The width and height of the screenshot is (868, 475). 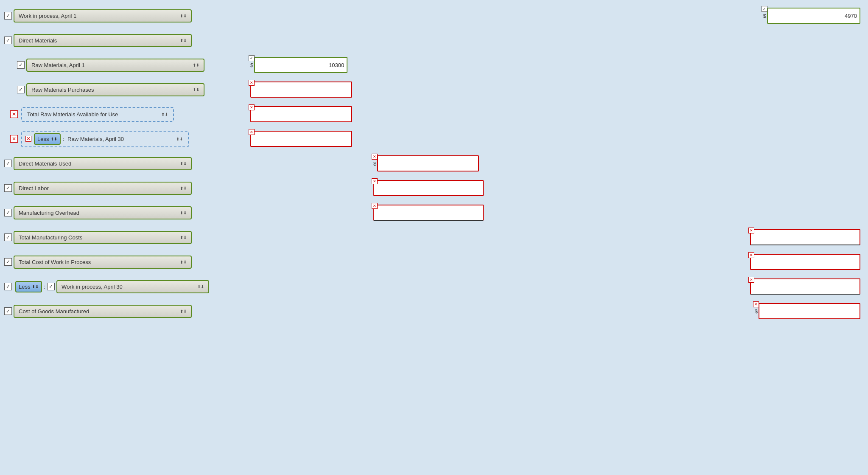 What do you see at coordinates (751, 280) in the screenshot?
I see `x-badge-wip-april30: ✕` at bounding box center [751, 280].